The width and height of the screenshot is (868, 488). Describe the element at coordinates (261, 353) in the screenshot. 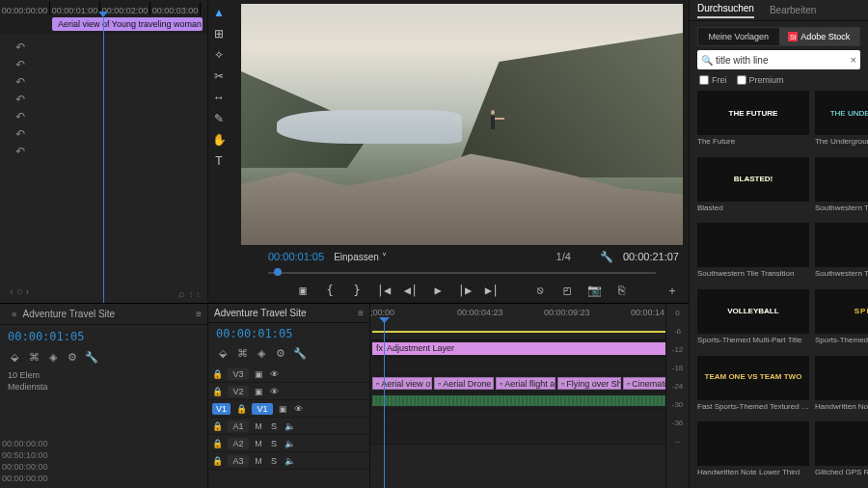

I see `add-marker-icon: ◈` at that location.